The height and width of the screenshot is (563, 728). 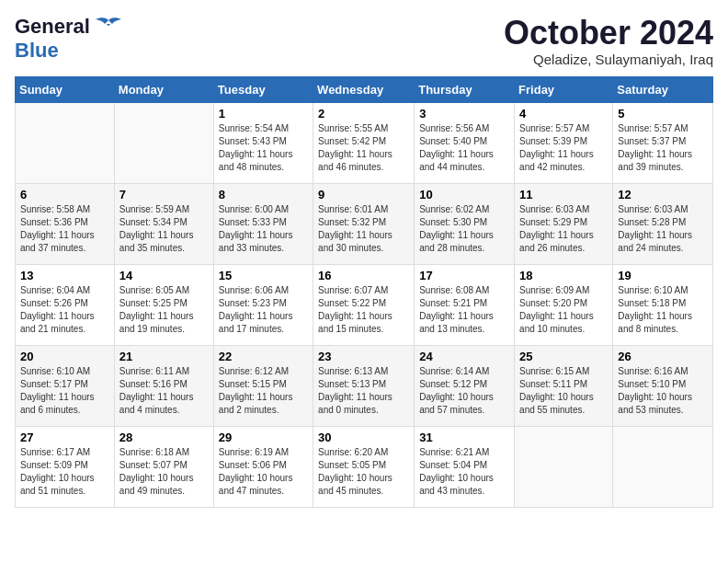 I want to click on day-number: 30, so click(x=364, y=438).